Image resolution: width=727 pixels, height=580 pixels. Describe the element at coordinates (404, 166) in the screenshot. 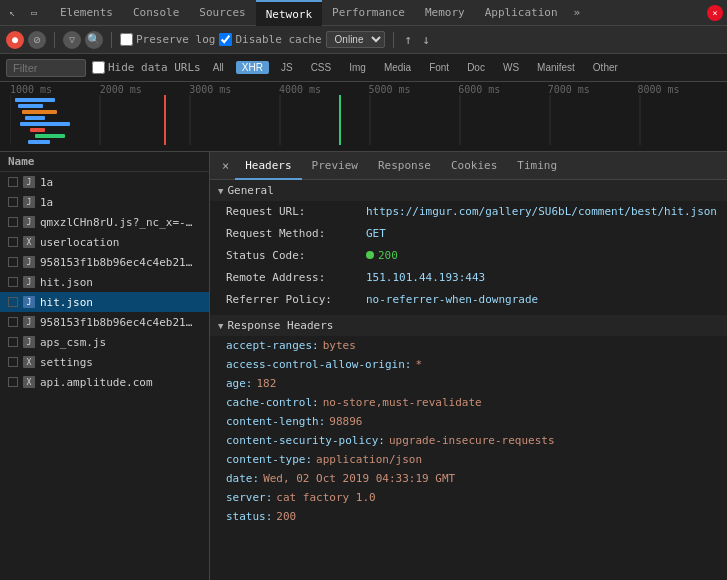

I see `detail-tab-response: Response` at that location.